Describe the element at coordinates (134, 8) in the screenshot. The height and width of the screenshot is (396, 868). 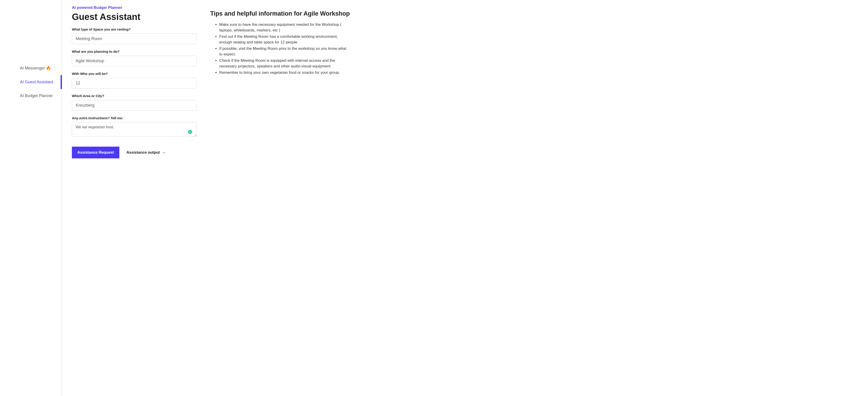
I see `page-kicker: AI powered Budger Planner` at that location.